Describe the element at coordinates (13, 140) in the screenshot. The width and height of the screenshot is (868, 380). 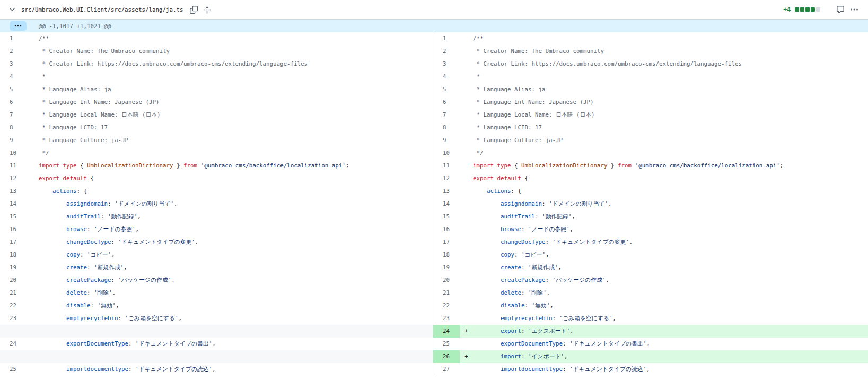
I see `line-number-old: 9` at that location.